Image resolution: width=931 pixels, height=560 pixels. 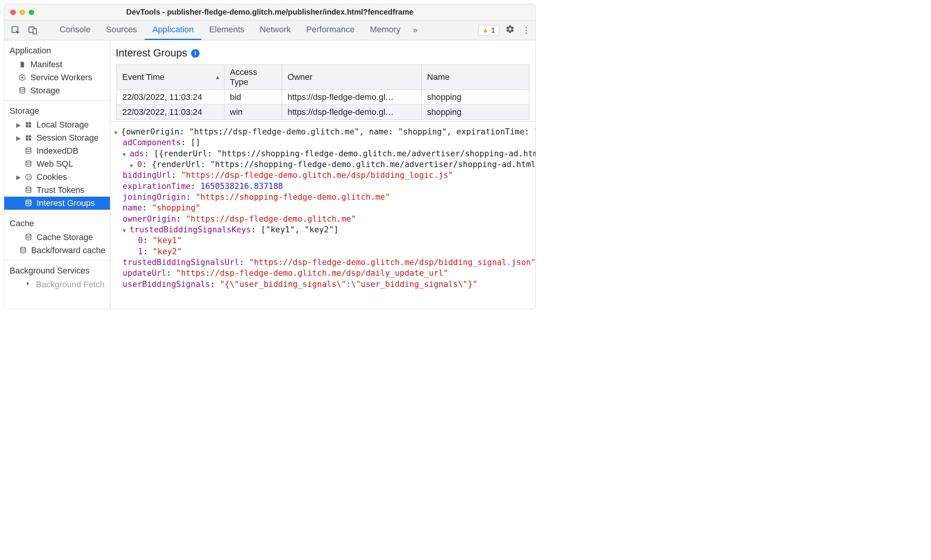 I want to click on detail-ads-0: ▶0: {renderUrl: "https://shopping-fledge…, so click(x=323, y=164).